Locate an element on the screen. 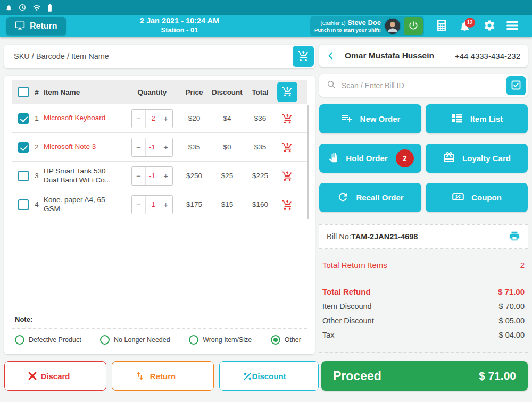  select-all-checkbox is located at coordinates (23, 92).